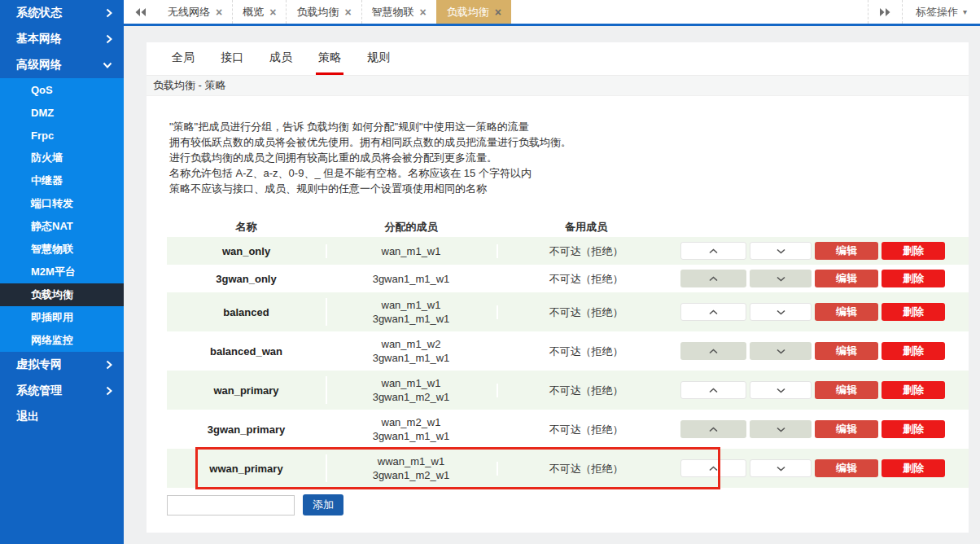  What do you see at coordinates (62, 65) in the screenshot?
I see `sidebar-item-高级网络: 高级网络` at bounding box center [62, 65].